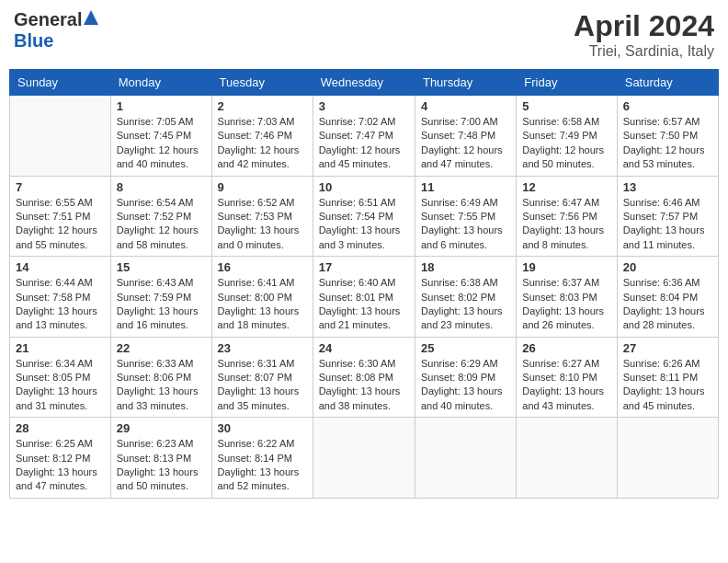  Describe the element at coordinates (162, 144) in the screenshot. I see `day-info: Sunrise: 7:05 AMSunset: 7:45 PMDaylight:…` at that location.